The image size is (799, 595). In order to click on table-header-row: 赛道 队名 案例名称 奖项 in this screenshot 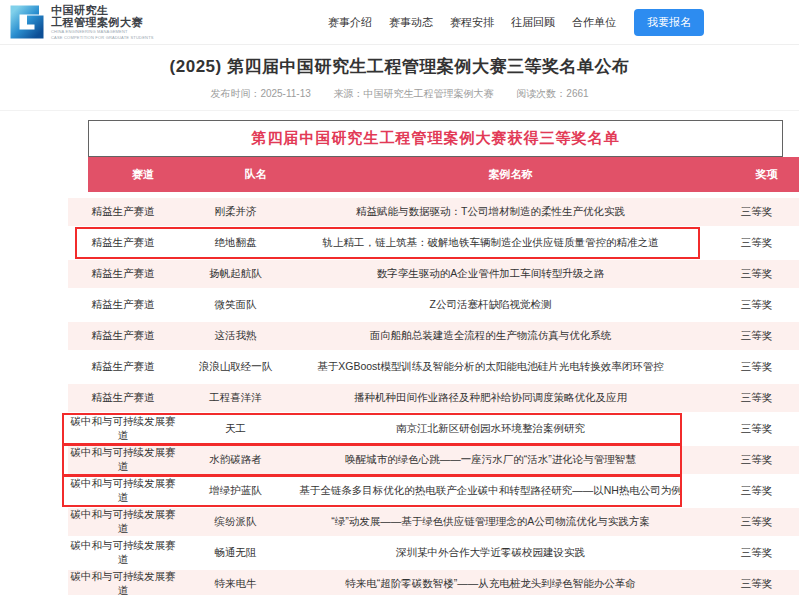, I will do `click(444, 174)`.